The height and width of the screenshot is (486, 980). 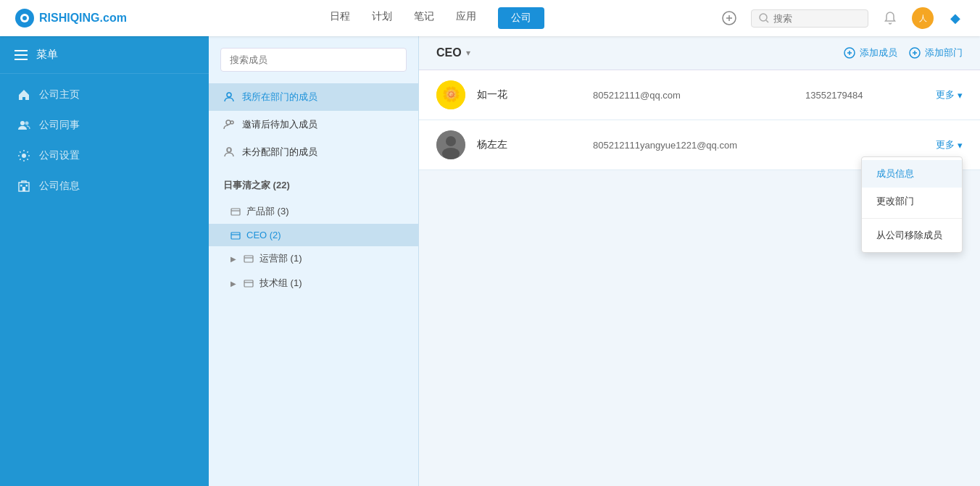 I want to click on hamburger-button, so click(x=21, y=55).